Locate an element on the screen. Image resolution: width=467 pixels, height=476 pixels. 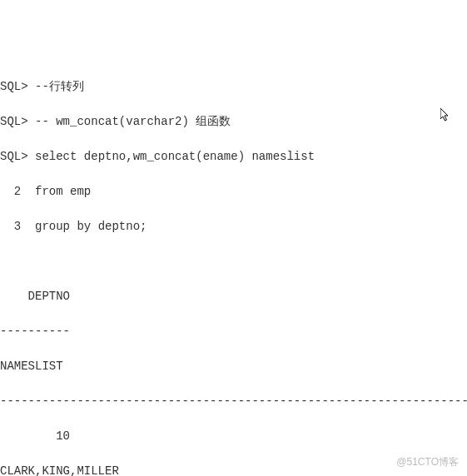
sql-stmt: from emp is located at coordinates (63, 191).